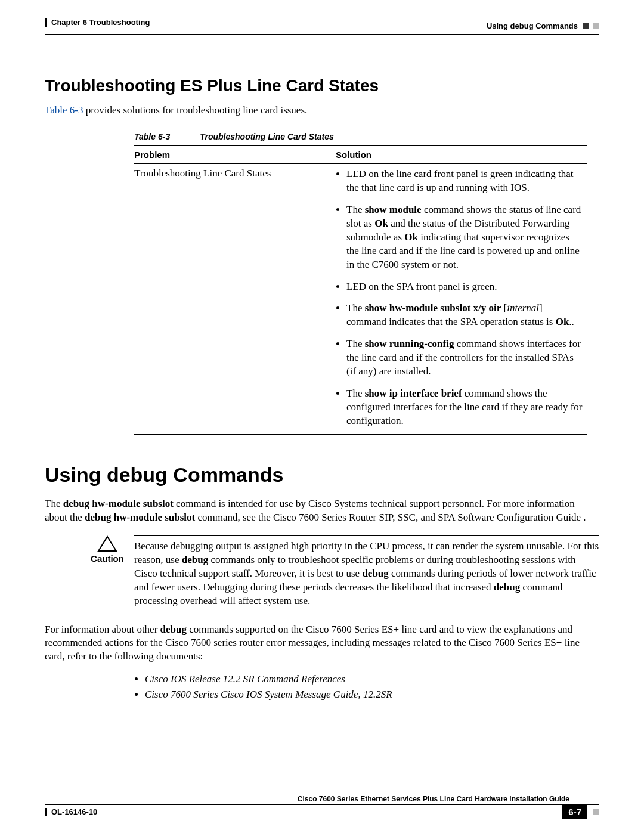 This screenshot has height=833, width=644. I want to click on caution-block: Caution Because debugging output is assi…, so click(340, 574).